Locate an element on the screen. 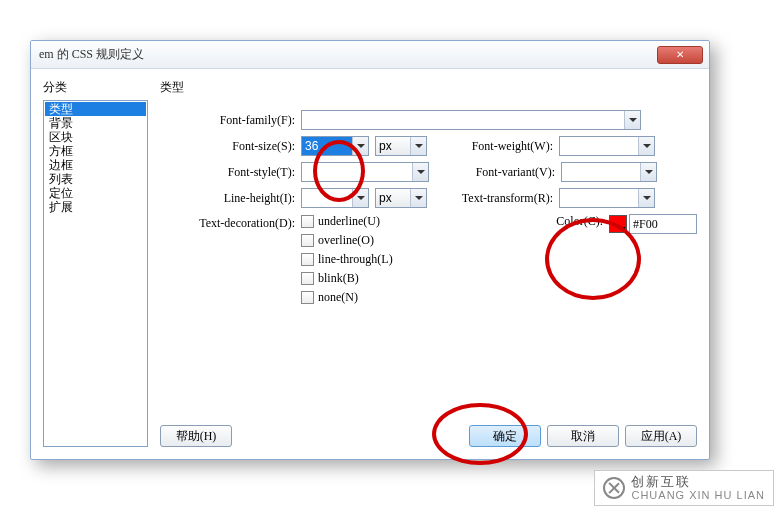  select-line-height-unit: px is located at coordinates (401, 198).